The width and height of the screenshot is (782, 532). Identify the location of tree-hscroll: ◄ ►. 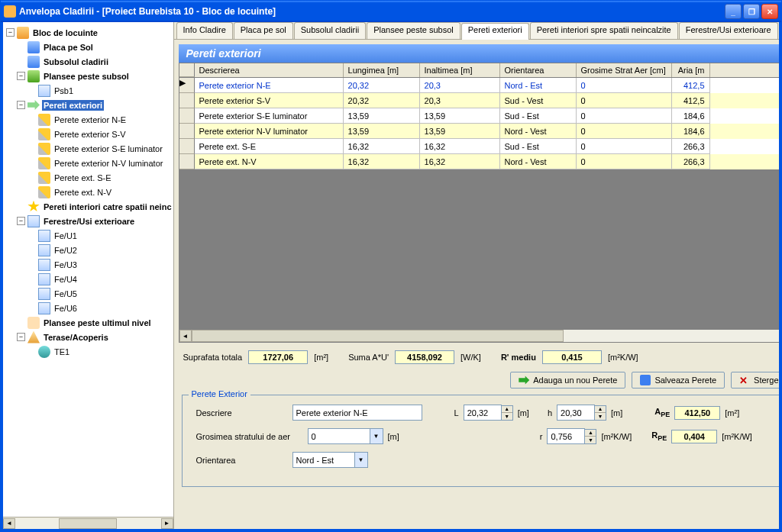
(89, 523).